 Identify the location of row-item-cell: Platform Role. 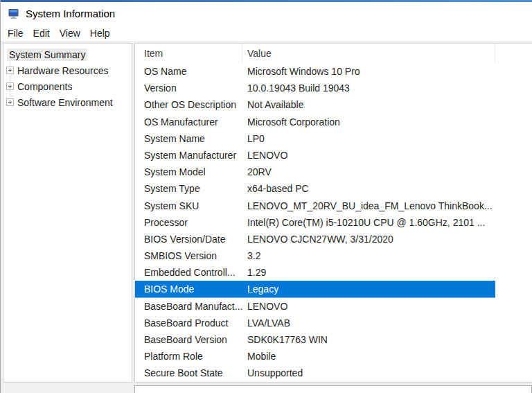
(188, 356).